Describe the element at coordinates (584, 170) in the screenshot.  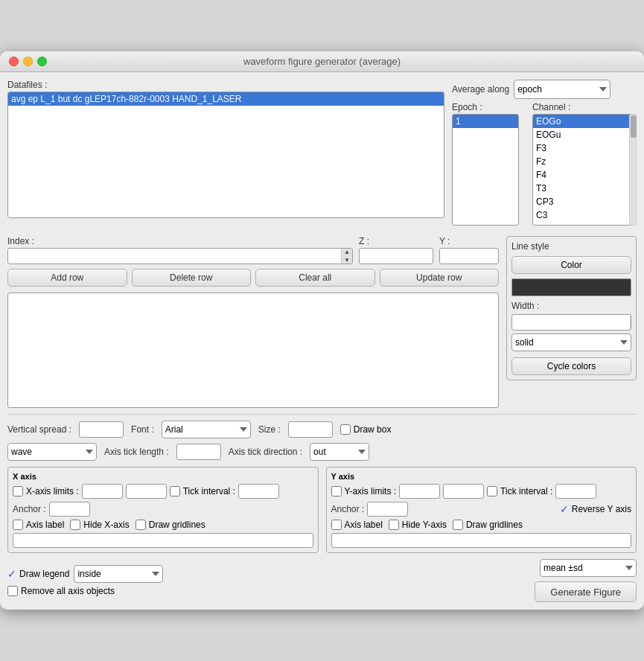
I see `channel-list: EOGo EOGu F3 Fz F4 T3 CP3 C3 Cz` at that location.